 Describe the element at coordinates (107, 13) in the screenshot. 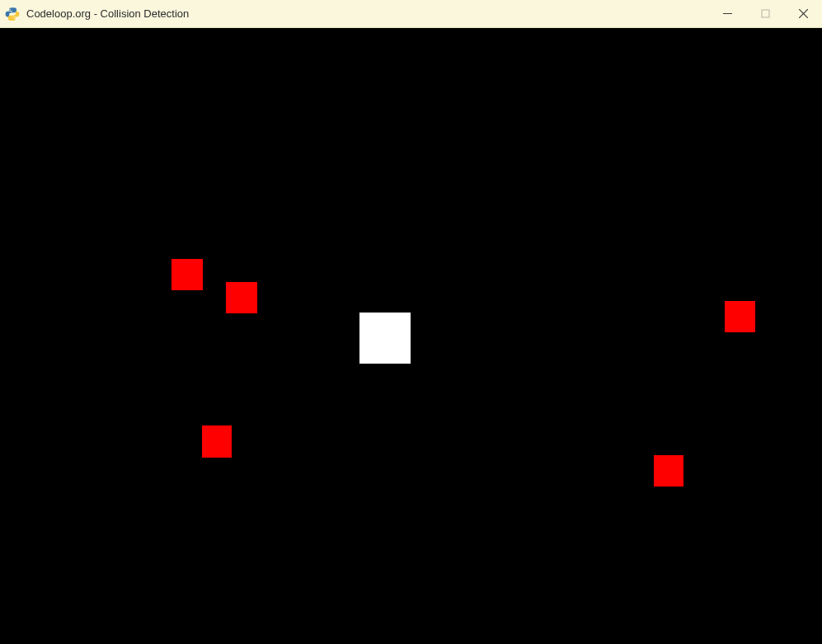

I see `window-title: Codeloop.org - Collision Detection` at that location.